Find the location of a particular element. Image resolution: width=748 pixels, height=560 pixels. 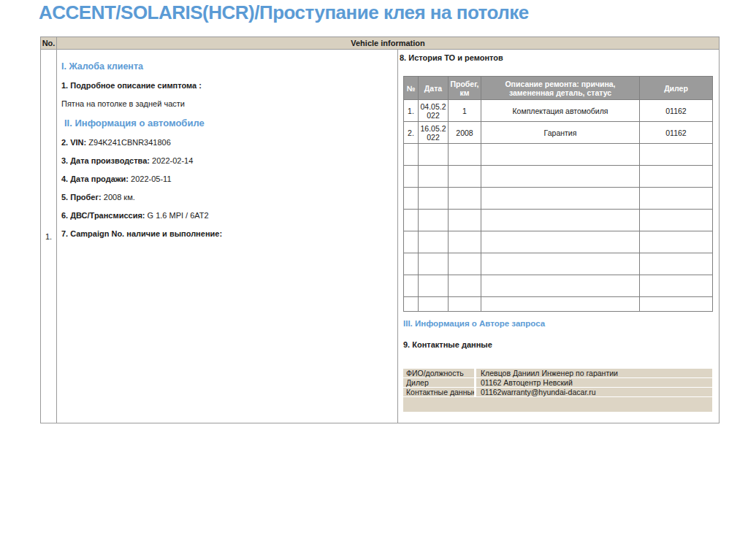

vehicle-field: 6. ДВС/Трансмиссия: G 1.6 MPI / 6АТ2 is located at coordinates (225, 215).